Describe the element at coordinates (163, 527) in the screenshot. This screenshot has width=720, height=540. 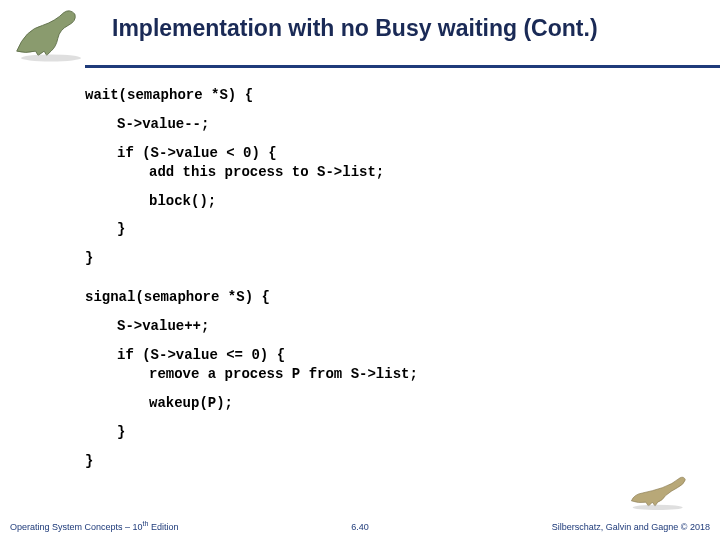
I see `footer-edition-suffix: Edition` at that location.